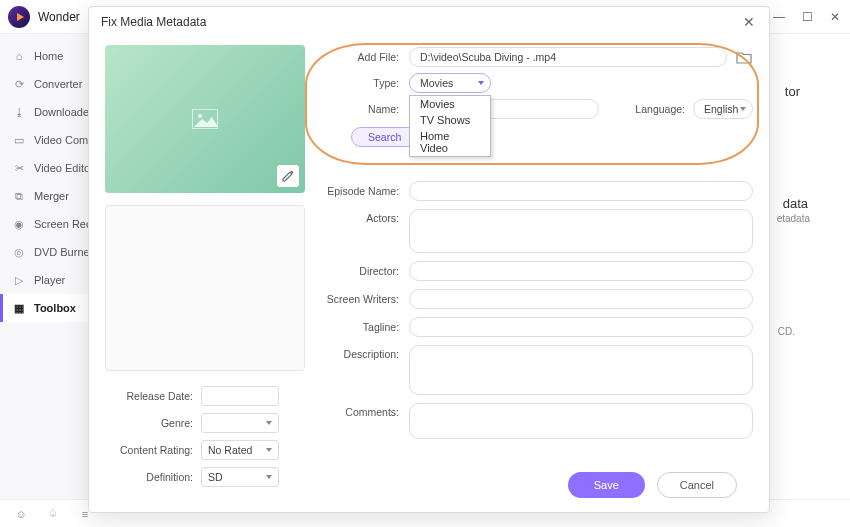 Image resolution: width=850 pixels, height=527 pixels. What do you see at coordinates (53, 514) in the screenshot?
I see `notification-icon: ♤` at bounding box center [53, 514].